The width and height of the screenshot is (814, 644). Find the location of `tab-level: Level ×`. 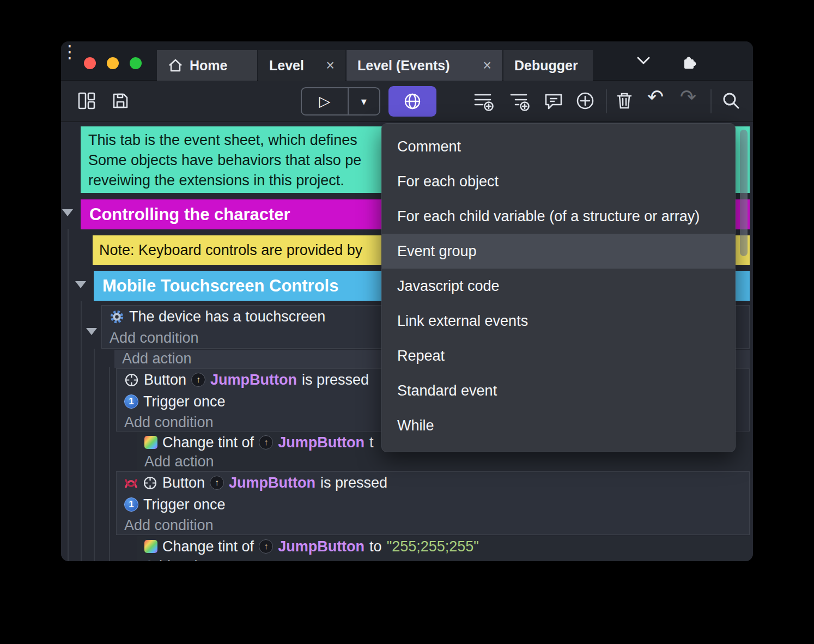

tab-level: Level × is located at coordinates (302, 65).